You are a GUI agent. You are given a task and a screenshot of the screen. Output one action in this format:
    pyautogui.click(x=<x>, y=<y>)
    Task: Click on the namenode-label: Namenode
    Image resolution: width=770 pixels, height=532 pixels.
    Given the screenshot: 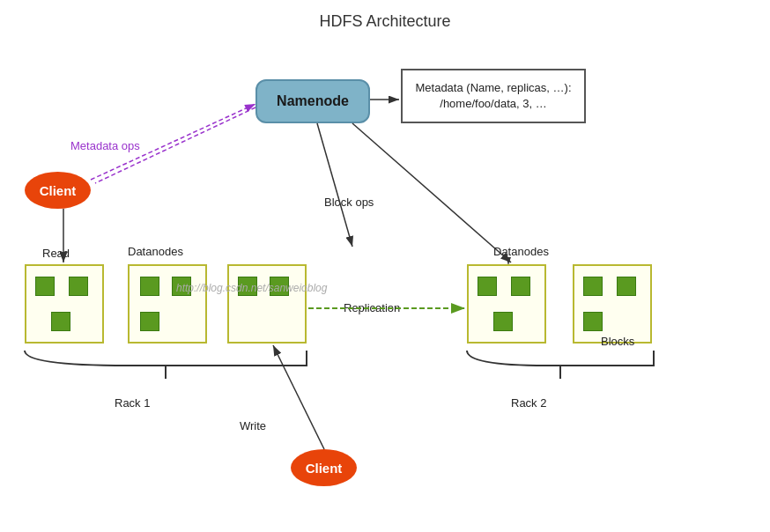 What is the action you would take?
    pyautogui.click(x=313, y=101)
    